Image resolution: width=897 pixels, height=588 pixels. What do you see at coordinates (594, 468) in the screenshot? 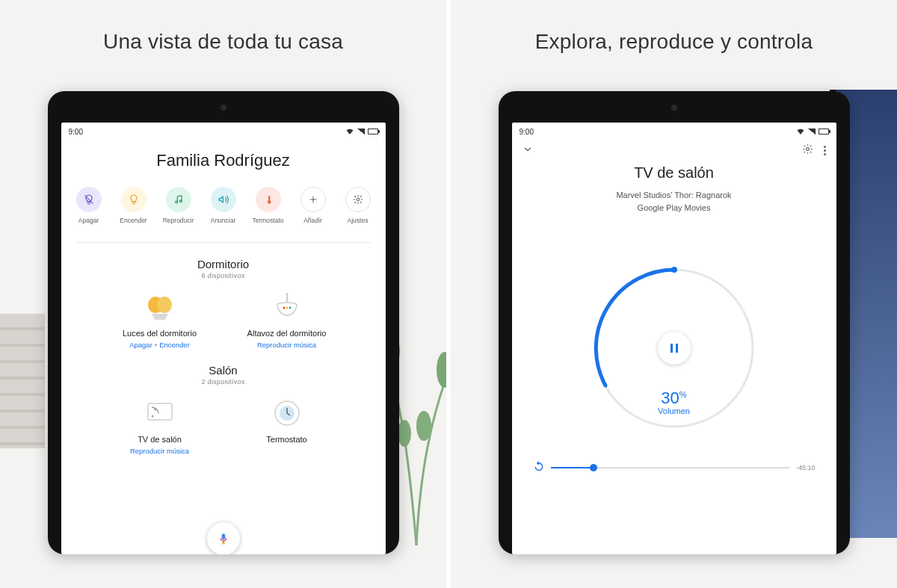
I see `seek-thumb` at bounding box center [594, 468].